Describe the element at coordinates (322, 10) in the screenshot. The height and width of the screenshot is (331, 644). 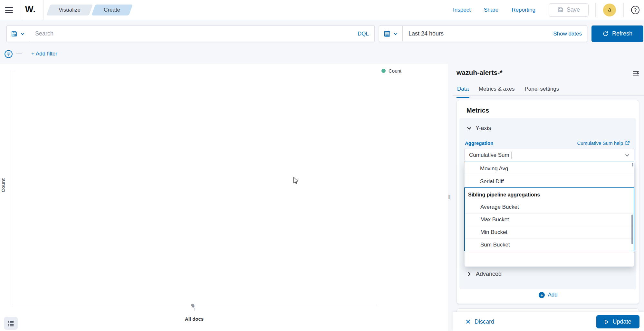
I see `app-header: W. Visualize Create Inspect Share Report…` at that location.